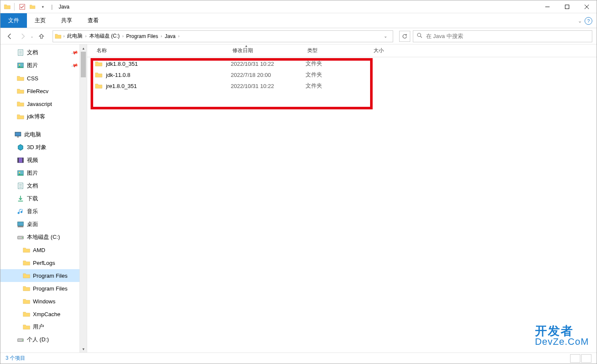  Describe the element at coordinates (40, 250) in the screenshot. I see `sidebar-item: AMD` at that location.